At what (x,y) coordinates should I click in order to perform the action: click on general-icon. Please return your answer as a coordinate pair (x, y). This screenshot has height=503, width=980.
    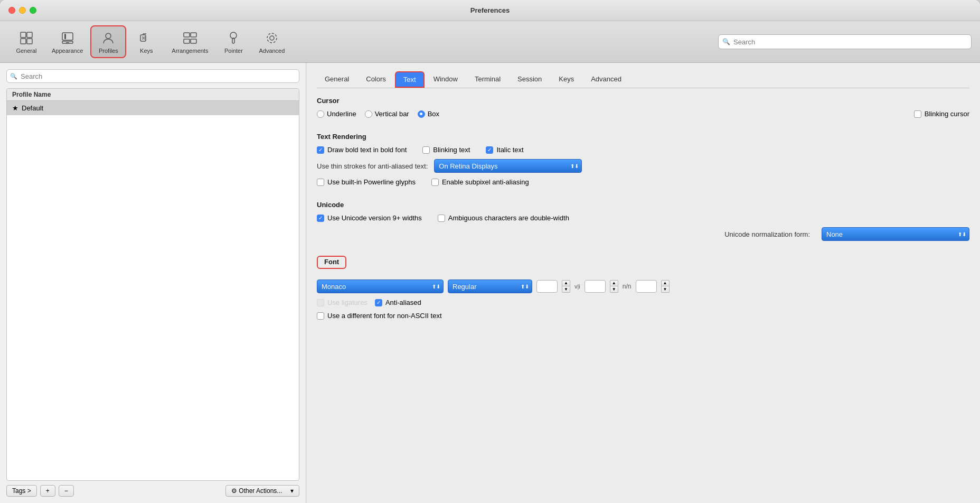
    Looking at the image, I should click on (26, 38).